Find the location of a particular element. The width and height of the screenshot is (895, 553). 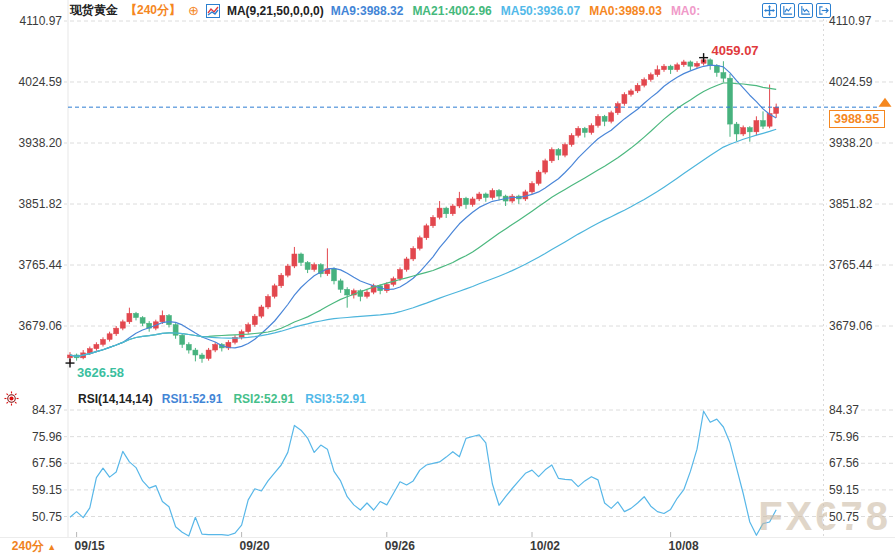

rsi-value-label: RSI2:52.91 is located at coordinates (264, 399).